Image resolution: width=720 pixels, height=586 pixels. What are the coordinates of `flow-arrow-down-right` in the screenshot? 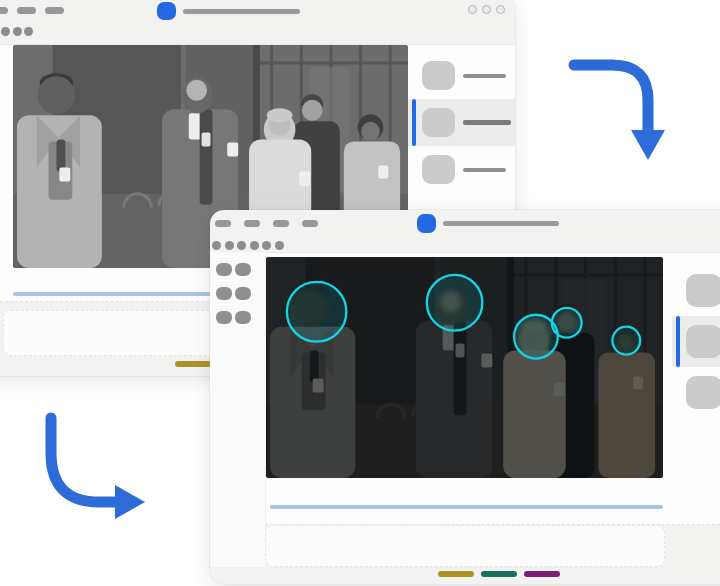 It's located at (95, 468).